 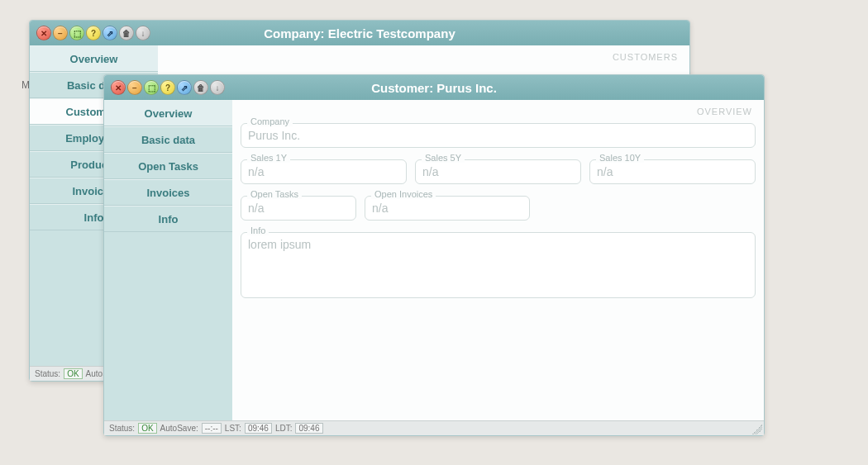 What do you see at coordinates (498, 172) in the screenshot?
I see `field-sales5y: Sales 5Y n/a` at bounding box center [498, 172].